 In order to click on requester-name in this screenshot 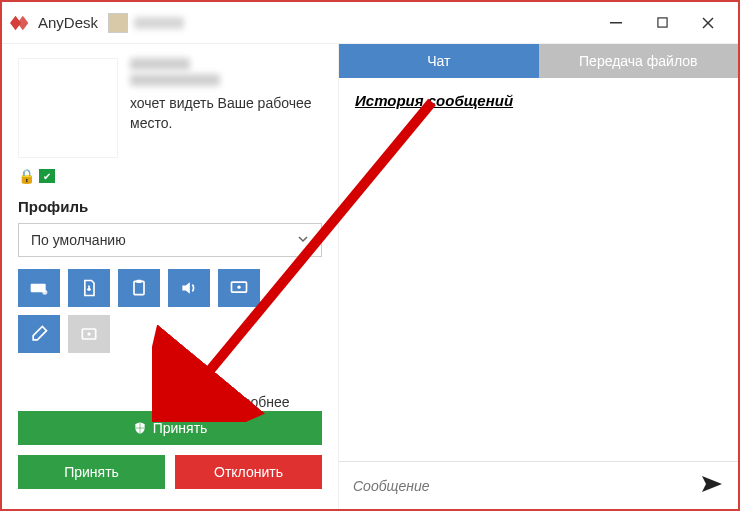, I will do `click(160, 64)`.